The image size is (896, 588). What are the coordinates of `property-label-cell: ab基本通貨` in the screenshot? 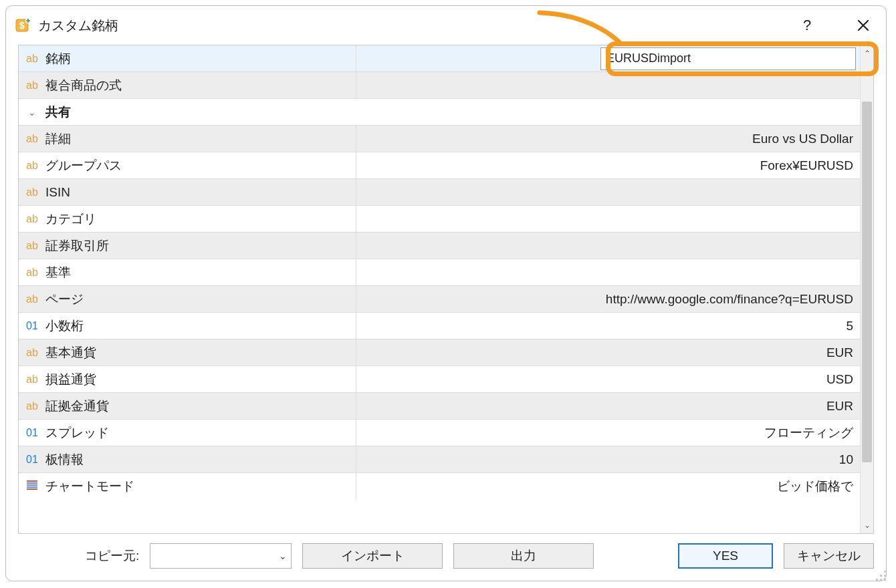 It's located at (187, 353).